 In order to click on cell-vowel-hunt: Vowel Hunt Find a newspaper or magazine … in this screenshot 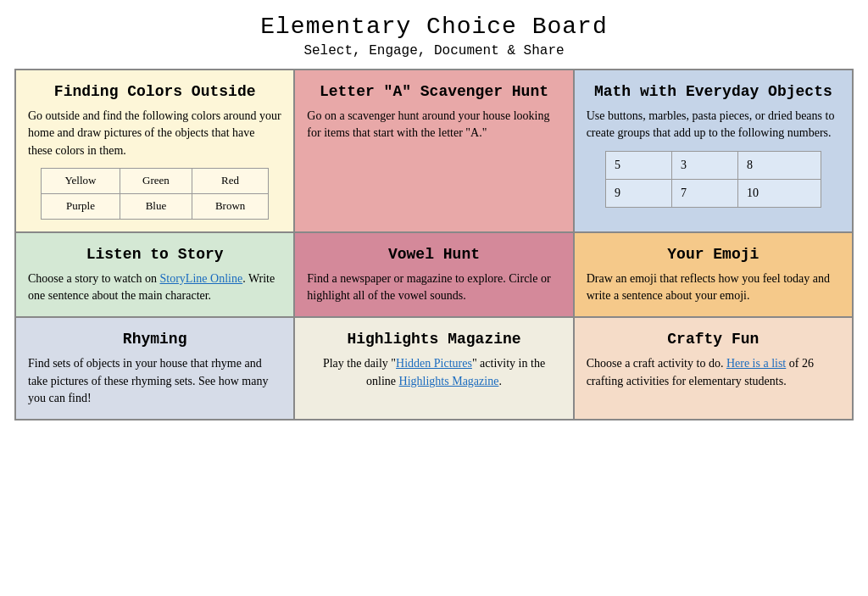, I will do `click(434, 275)`.